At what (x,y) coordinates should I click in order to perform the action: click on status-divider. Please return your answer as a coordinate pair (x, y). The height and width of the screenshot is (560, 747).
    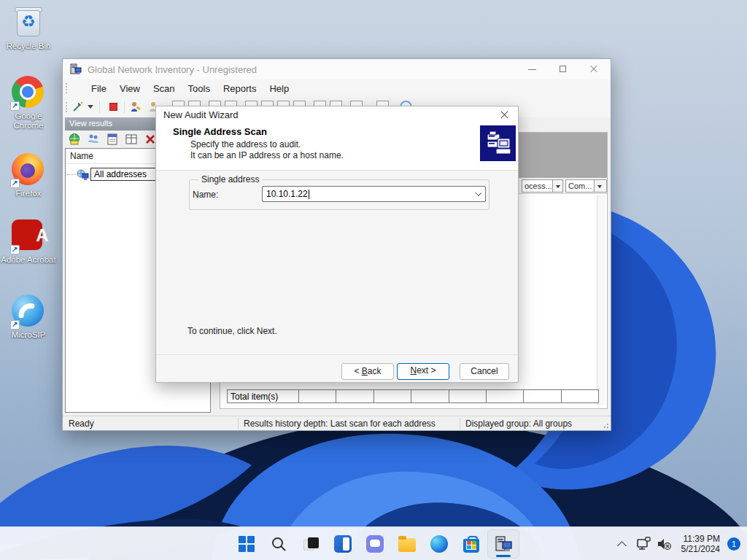
    Looking at the image, I should click on (238, 424).